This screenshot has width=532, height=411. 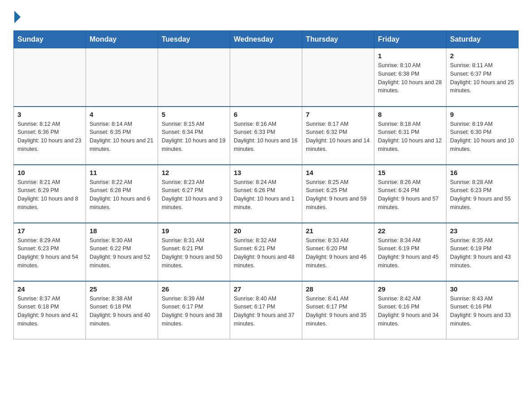 I want to click on calendar-cell: 11Sunrise: 8:22 AM Sunset: 6:28 PM Dayli…, so click(x=122, y=194).